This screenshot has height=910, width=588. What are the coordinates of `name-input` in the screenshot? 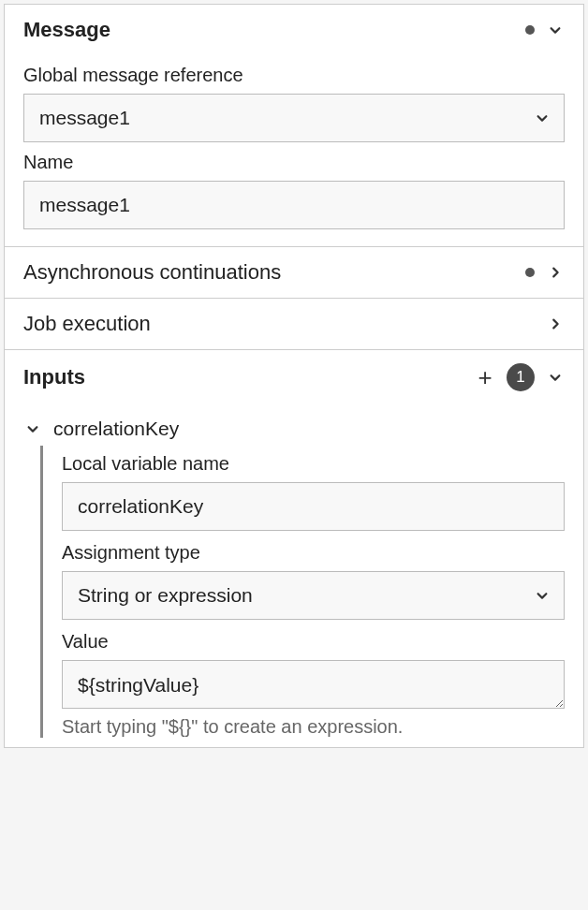 It's located at (294, 205).